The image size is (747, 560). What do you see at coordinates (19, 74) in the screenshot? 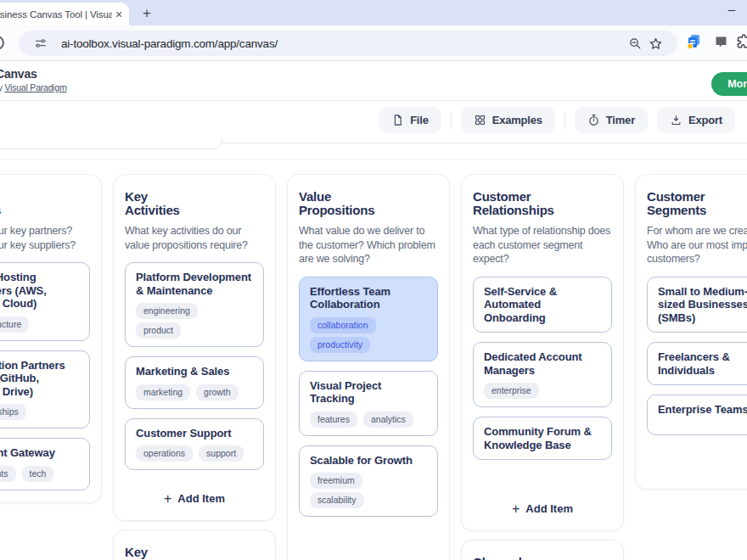
I see `page-title: Canvas` at bounding box center [19, 74].